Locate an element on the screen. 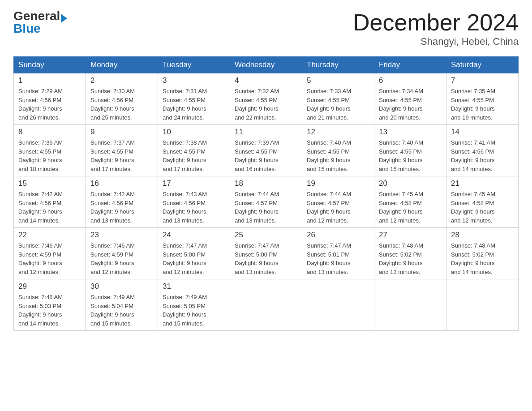 The image size is (532, 411). day-cell: 18Sunrise: 7:44 AMSunset: 4:57 PMDayligh… is located at coordinates (266, 202).